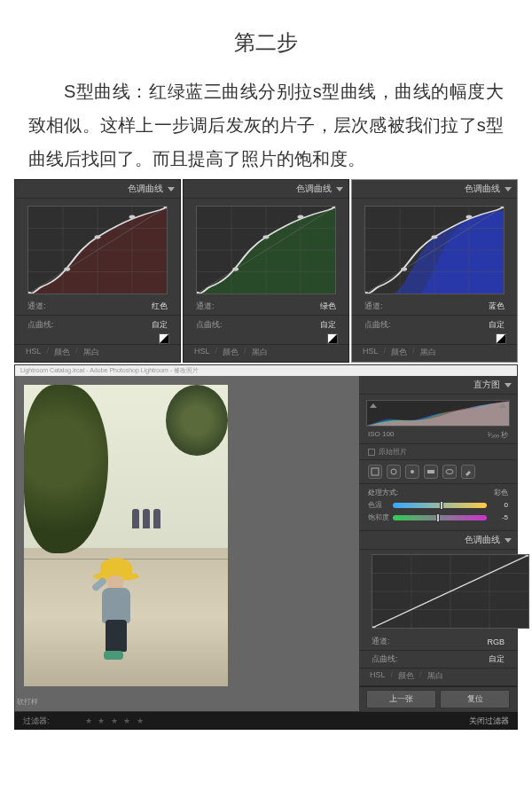 The image size is (532, 798). Describe the element at coordinates (503, 406) in the screenshot. I see `clip-highlights-icon` at that location.